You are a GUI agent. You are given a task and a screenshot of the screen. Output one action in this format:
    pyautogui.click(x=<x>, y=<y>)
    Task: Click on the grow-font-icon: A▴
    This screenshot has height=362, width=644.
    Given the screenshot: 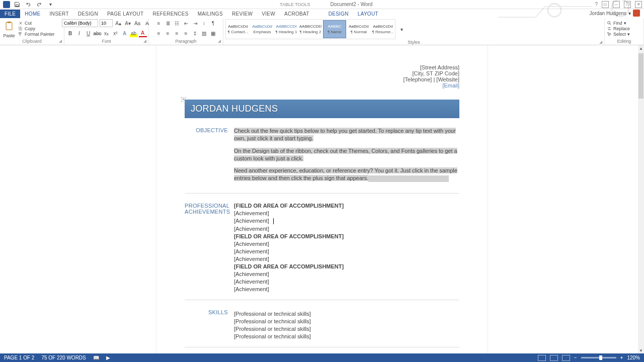 What is the action you would take?
    pyautogui.click(x=118, y=23)
    